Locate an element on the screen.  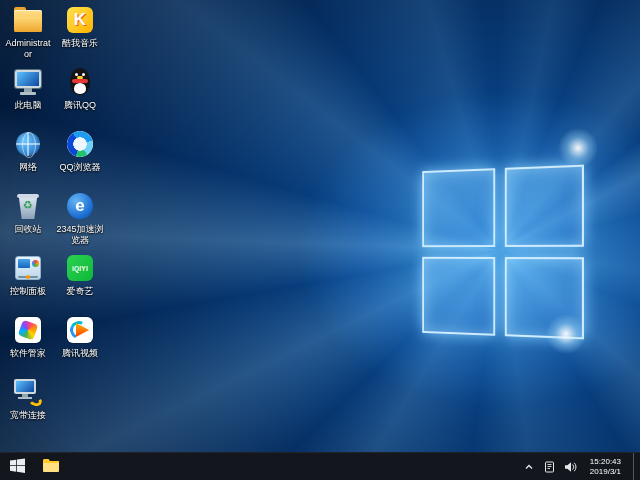
taskbar: 15:20:43 2019/3/1 is located at coordinates (320, 466).